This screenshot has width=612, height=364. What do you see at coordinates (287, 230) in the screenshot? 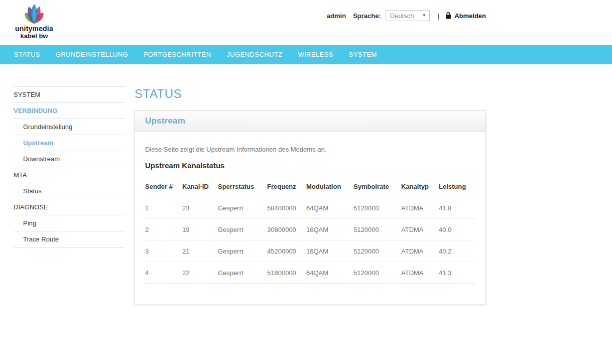
I see `cell-frequenz: 30800000` at bounding box center [287, 230].